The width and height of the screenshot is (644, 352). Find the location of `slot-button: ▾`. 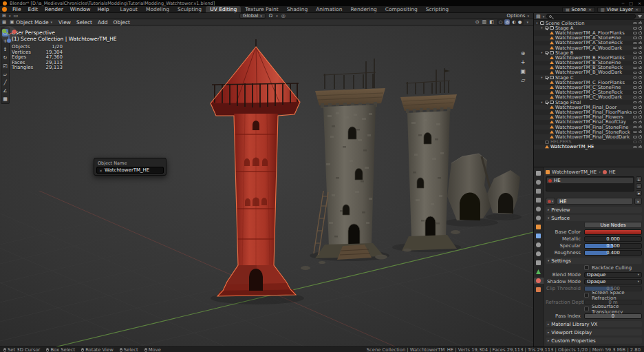

slot-button: ▾ is located at coordinates (638, 193).